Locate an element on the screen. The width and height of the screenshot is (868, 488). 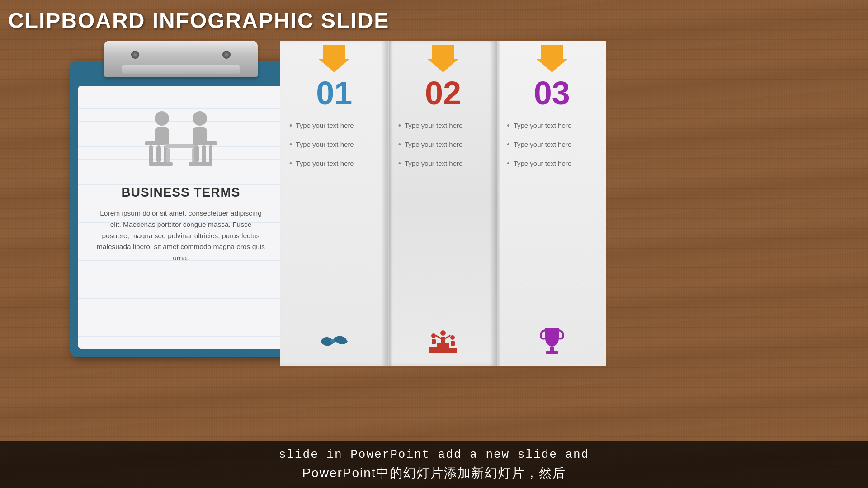
trophy-icon is located at coordinates (552, 342).